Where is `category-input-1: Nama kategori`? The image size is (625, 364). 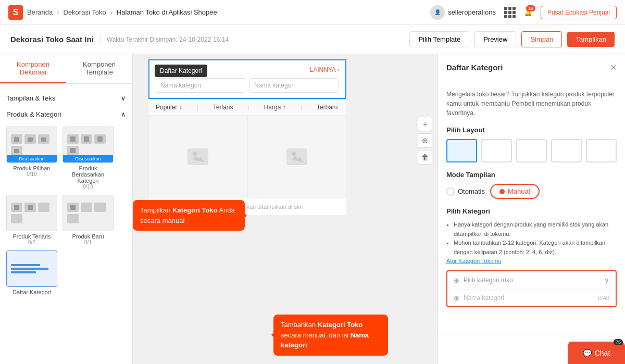 category-input-1: Nama kategori is located at coordinates (201, 85).